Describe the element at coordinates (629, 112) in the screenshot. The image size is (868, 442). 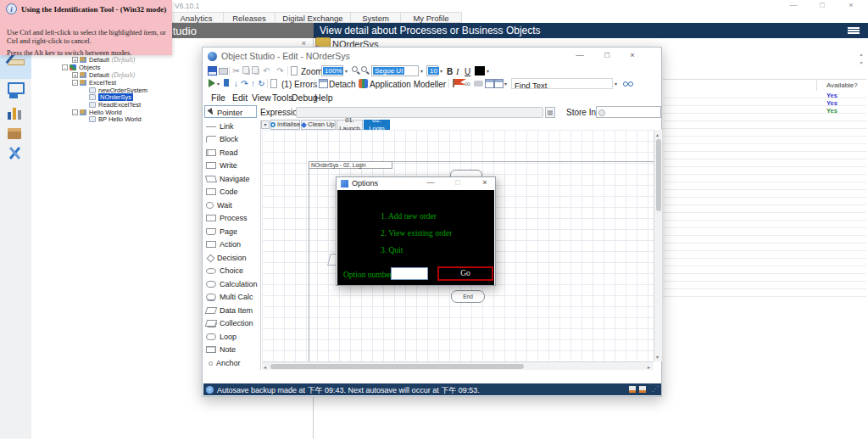
I see `store-in-input` at that location.